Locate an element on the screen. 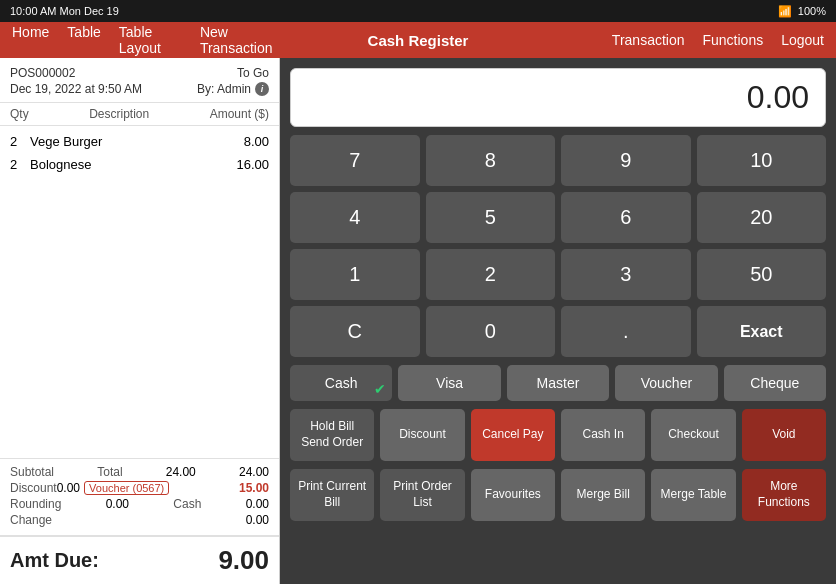  rounding-row: Rounding 0.00 Cash 0.00 is located at coordinates (140, 504).